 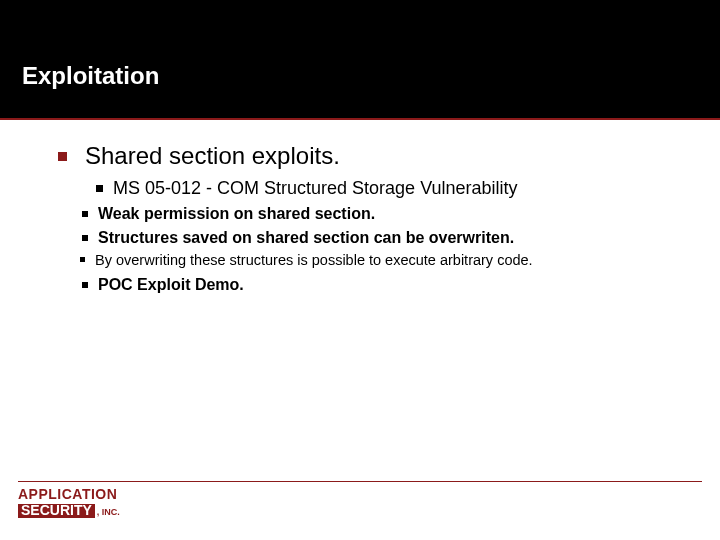 I want to click on bullet-level3: POC Exploit Demo., so click(x=381, y=285).